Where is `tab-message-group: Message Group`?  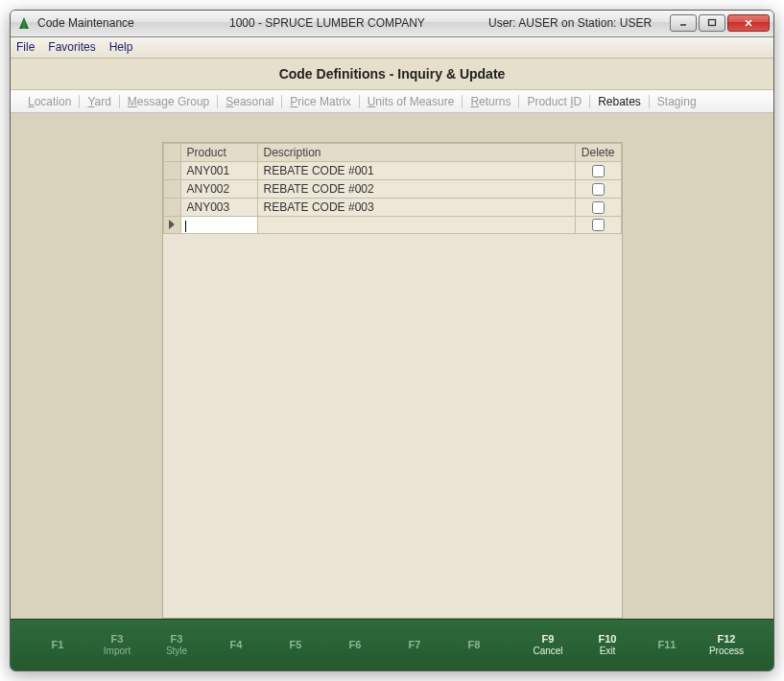
tab-message-group: Message Group is located at coordinates (169, 102).